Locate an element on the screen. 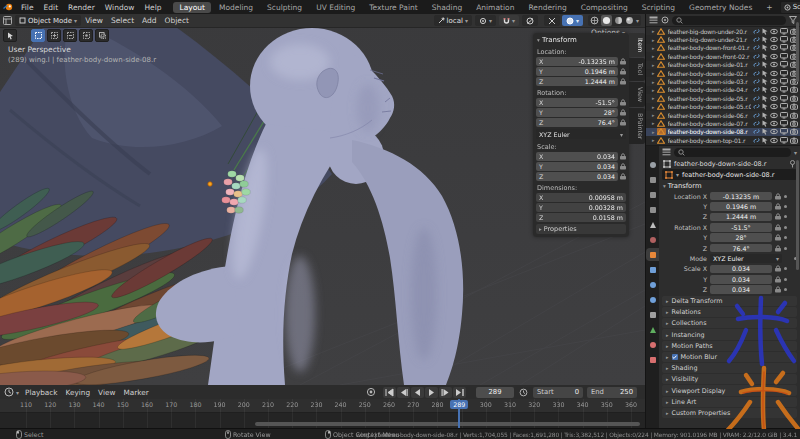 The image size is (800, 439). sidebar-tab-item: Item is located at coordinates (637, 45).